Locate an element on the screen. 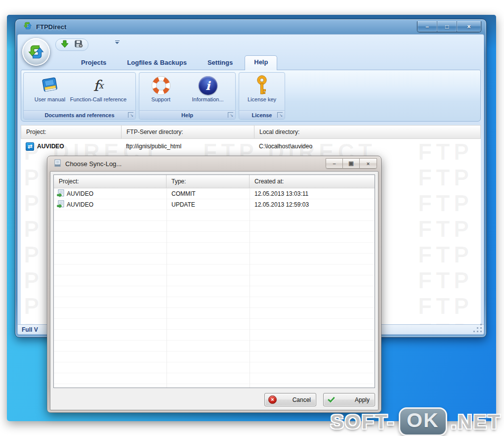 This screenshot has height=436, width=504. info-icon: i is located at coordinates (208, 86).